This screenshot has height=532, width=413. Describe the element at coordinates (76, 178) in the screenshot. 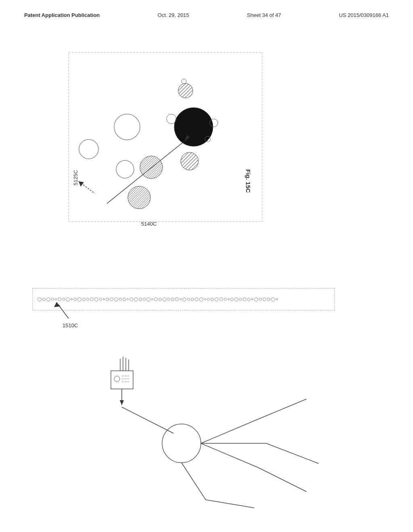

I see `svg-text: 5125C` at that location.